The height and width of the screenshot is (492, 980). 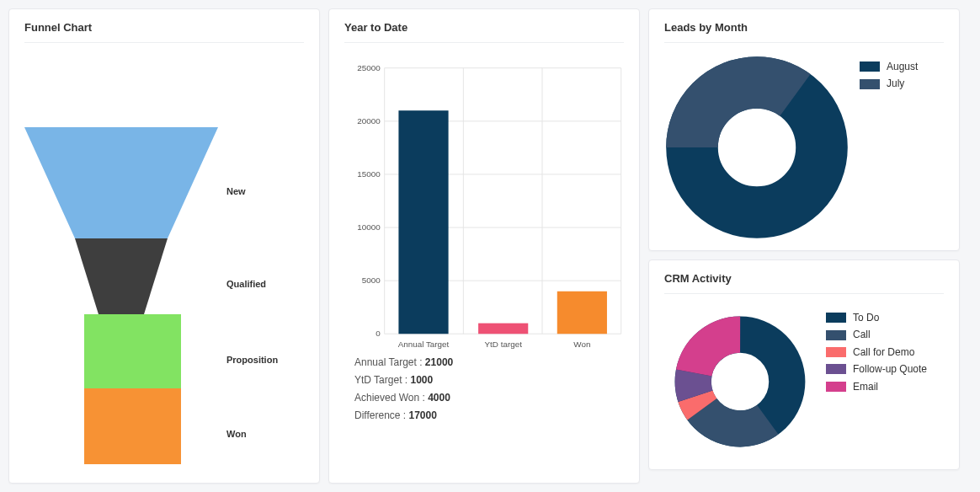 What do you see at coordinates (836, 387) in the screenshot?
I see `swatch-email-icon` at bounding box center [836, 387].